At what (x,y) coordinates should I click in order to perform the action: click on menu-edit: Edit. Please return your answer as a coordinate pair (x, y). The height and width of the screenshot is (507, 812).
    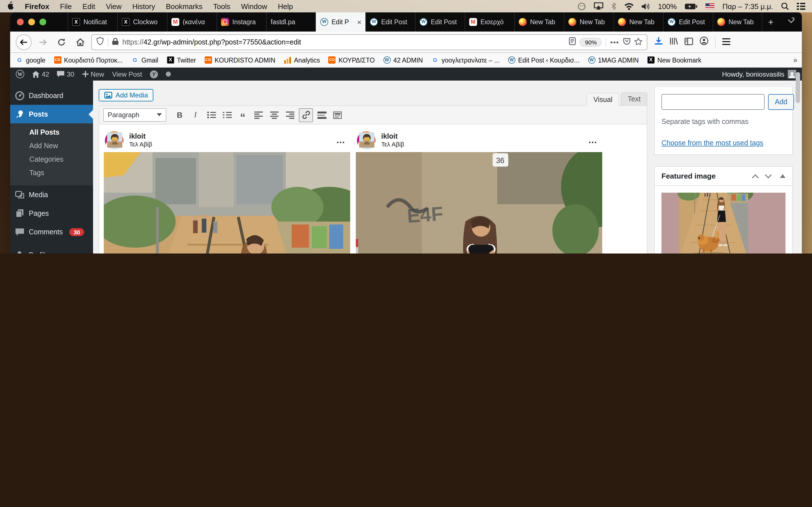
    Looking at the image, I should click on (89, 6).